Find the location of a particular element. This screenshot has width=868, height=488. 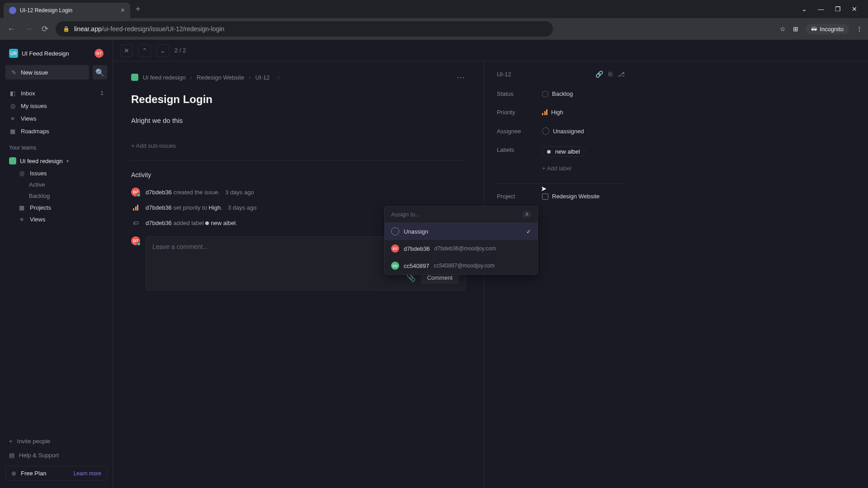

option-name: d7bdeb36 is located at coordinates (417, 249).